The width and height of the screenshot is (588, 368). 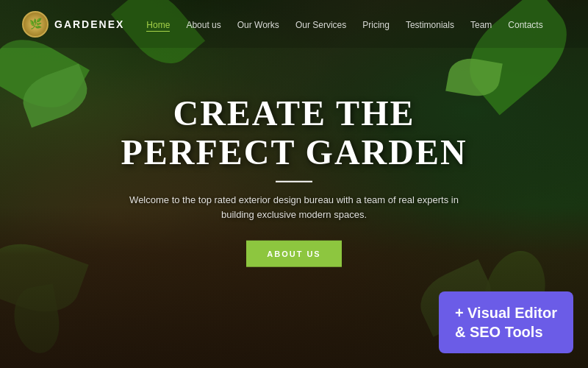 What do you see at coordinates (525, 25) in the screenshot?
I see `nav-link-contacts: Contacts` at bounding box center [525, 25].